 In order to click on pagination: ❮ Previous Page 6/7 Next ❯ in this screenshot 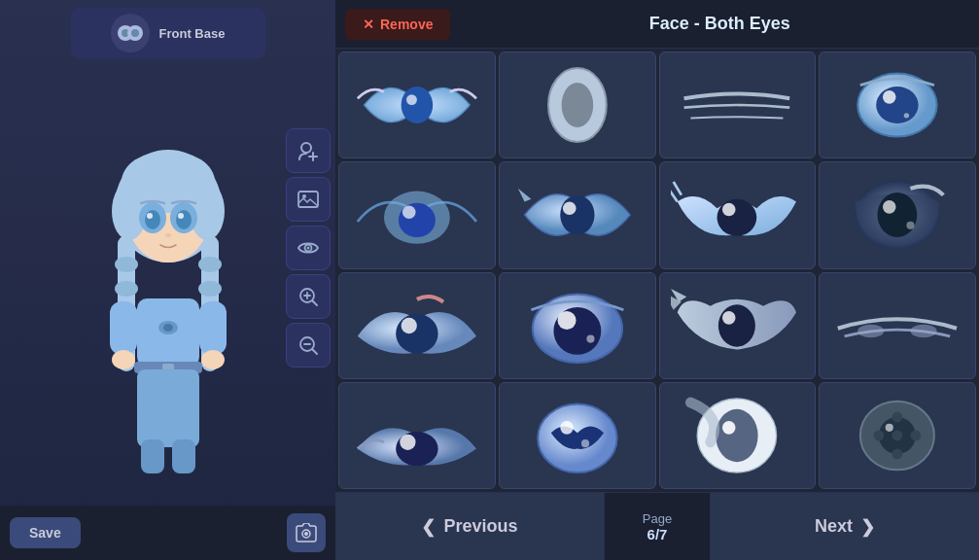, I will do `click(657, 526)`.